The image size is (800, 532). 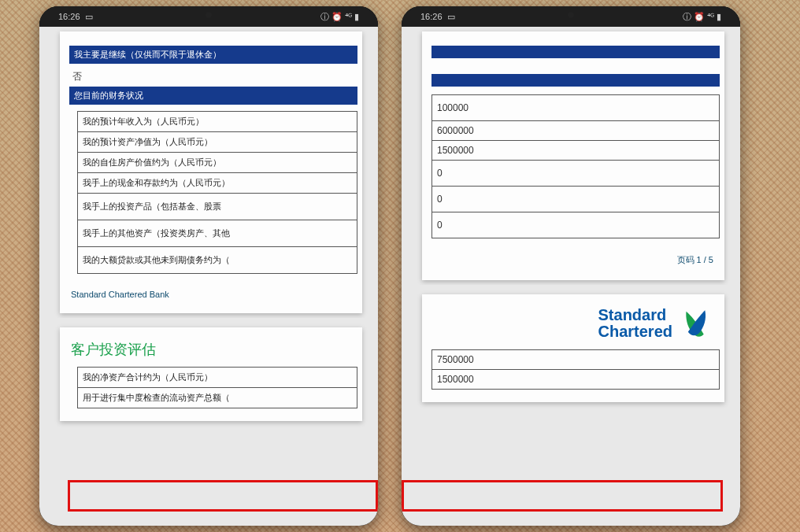 I want to click on values-table: 100000 6000000 1500000 0 0 0, so click(x=576, y=167).